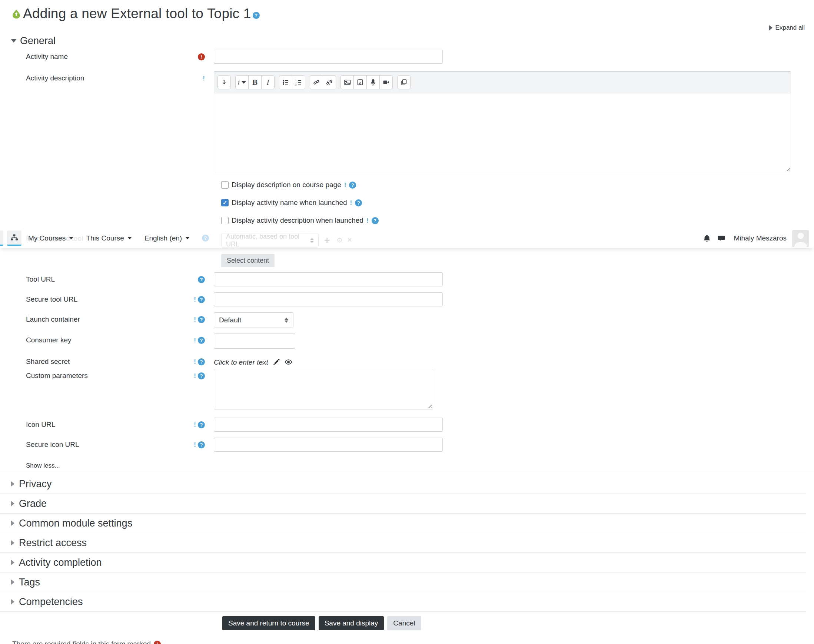 Image resolution: width=814 pixels, height=644 pixels. I want to click on shared-secret-edit-link: Click to enter text, so click(241, 362).